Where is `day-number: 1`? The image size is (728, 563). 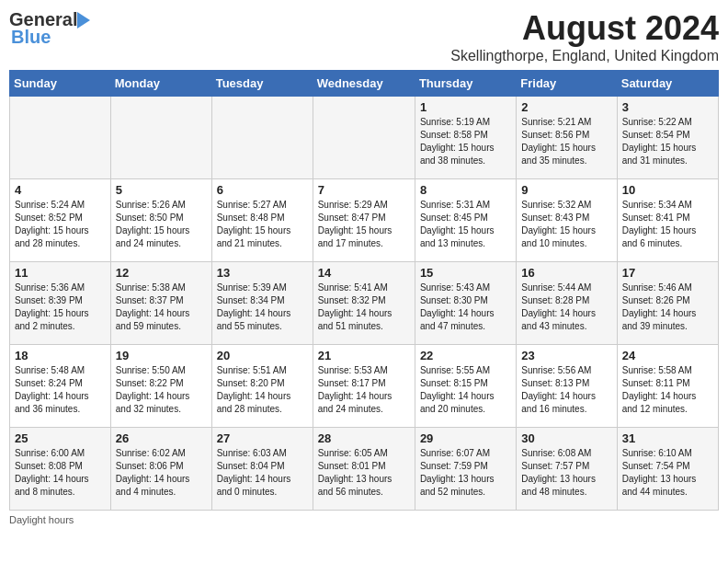
day-number: 1 is located at coordinates (465, 107).